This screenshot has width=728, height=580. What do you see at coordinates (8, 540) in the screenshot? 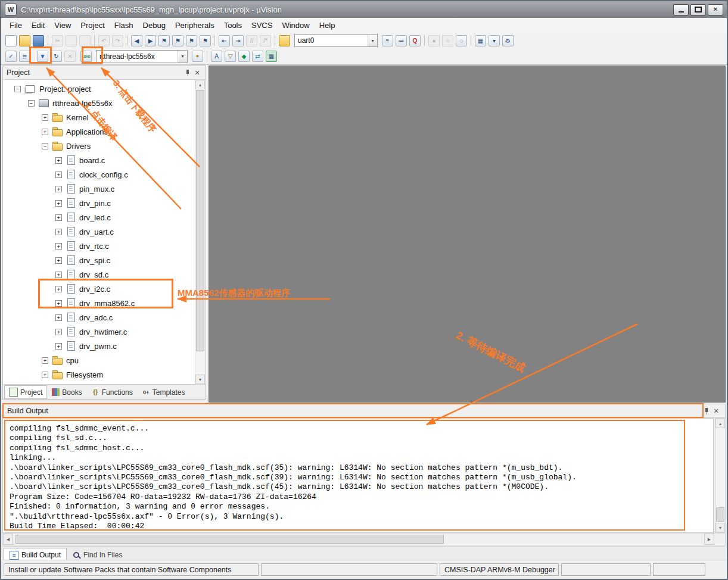
I see `scroll-left-icon: ◀` at bounding box center [8, 540].